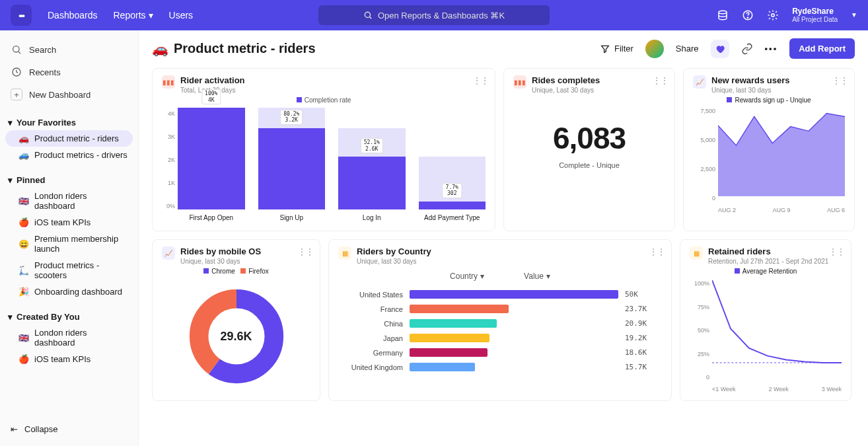 Image resolution: width=868 pixels, height=446 pixels. What do you see at coordinates (500, 367) in the screenshot?
I see `country-row: United Kingdom15.7K` at bounding box center [500, 367].